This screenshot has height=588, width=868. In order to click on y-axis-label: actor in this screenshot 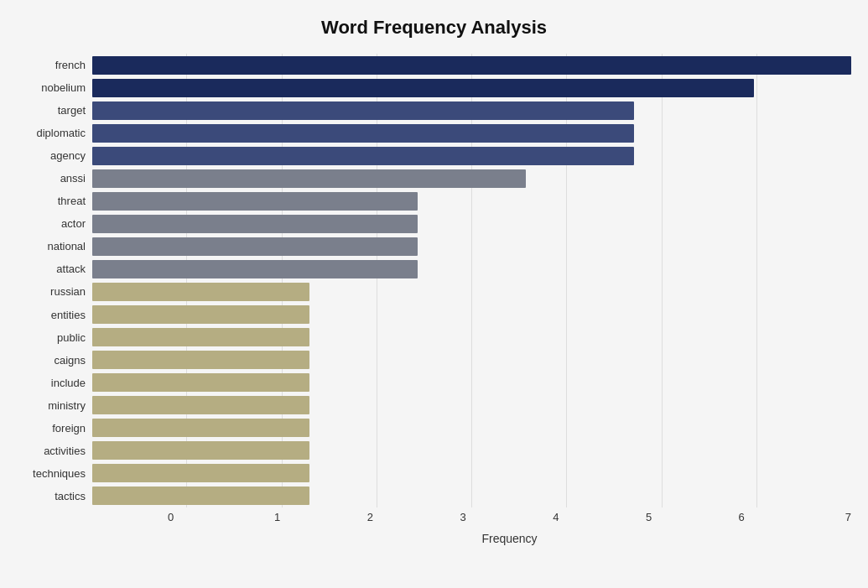, I will do `click(74, 223)`.